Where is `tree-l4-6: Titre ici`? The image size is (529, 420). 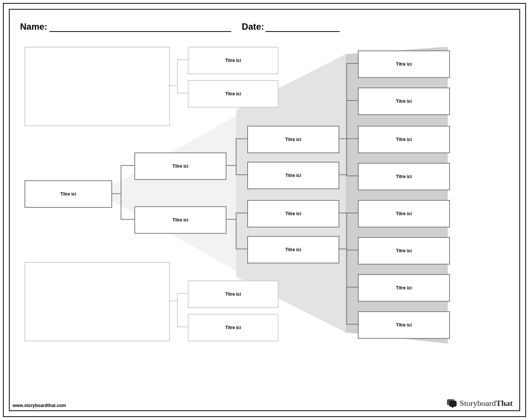 tree-l4-6: Titre ici is located at coordinates (404, 251).